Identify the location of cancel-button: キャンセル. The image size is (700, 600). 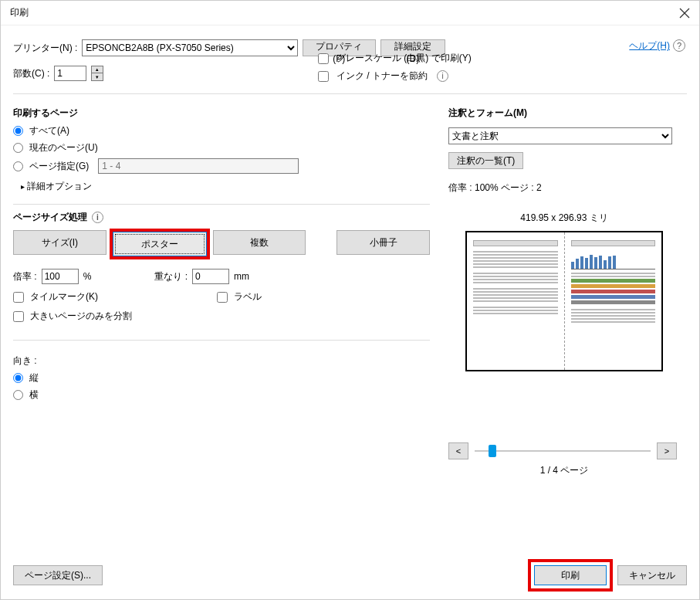
(652, 575).